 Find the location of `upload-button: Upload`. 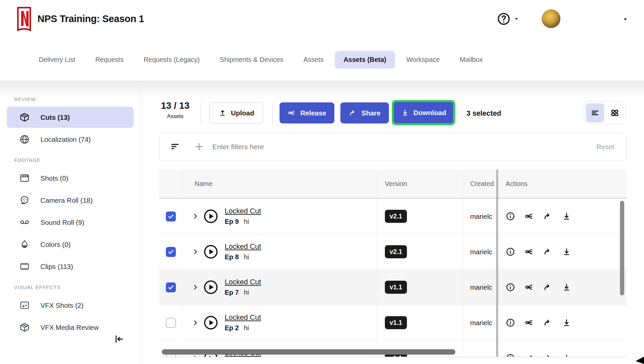

upload-button: Upload is located at coordinates (236, 113).